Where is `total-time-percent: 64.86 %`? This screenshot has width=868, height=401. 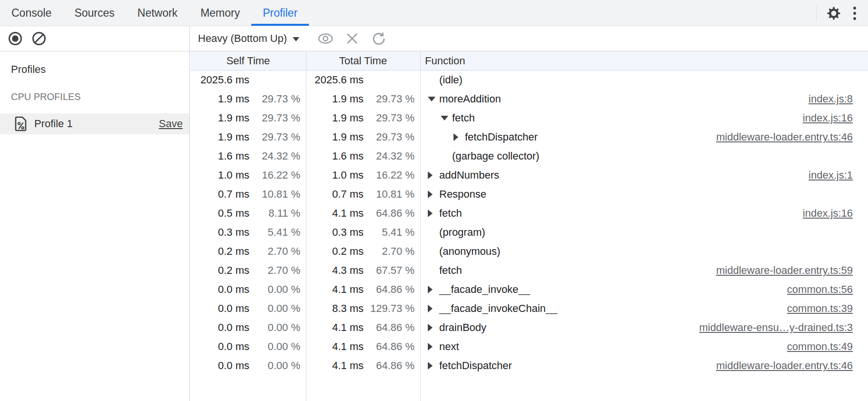
total-time-percent: 64.86 % is located at coordinates (389, 290).